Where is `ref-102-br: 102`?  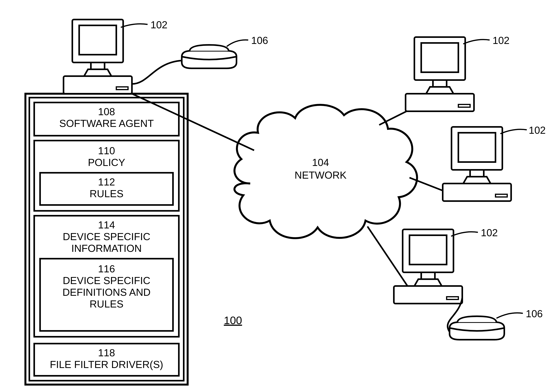 ref-102-br: 102 is located at coordinates (489, 233).